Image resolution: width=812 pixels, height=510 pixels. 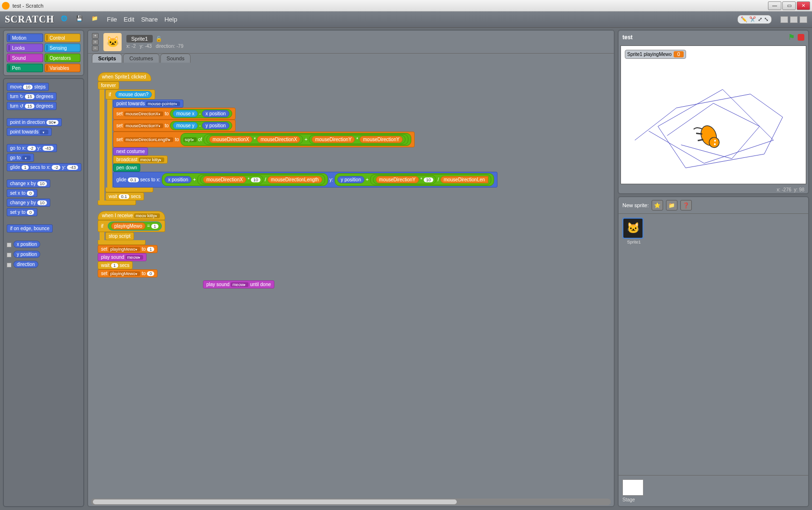 I want to click on op-times-1: mouseDirectionX*mouseDirectionX, so click(x=255, y=140).